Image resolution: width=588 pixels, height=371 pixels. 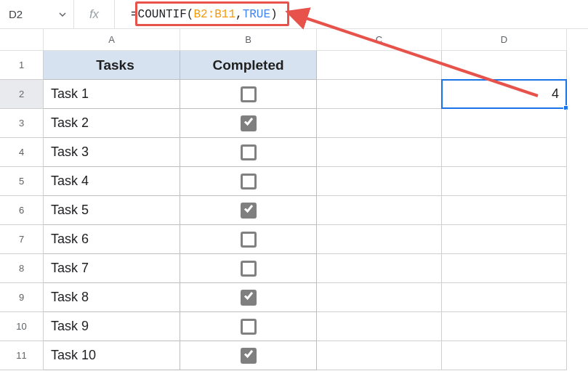 I want to click on cell-B10, so click(x=249, y=327).